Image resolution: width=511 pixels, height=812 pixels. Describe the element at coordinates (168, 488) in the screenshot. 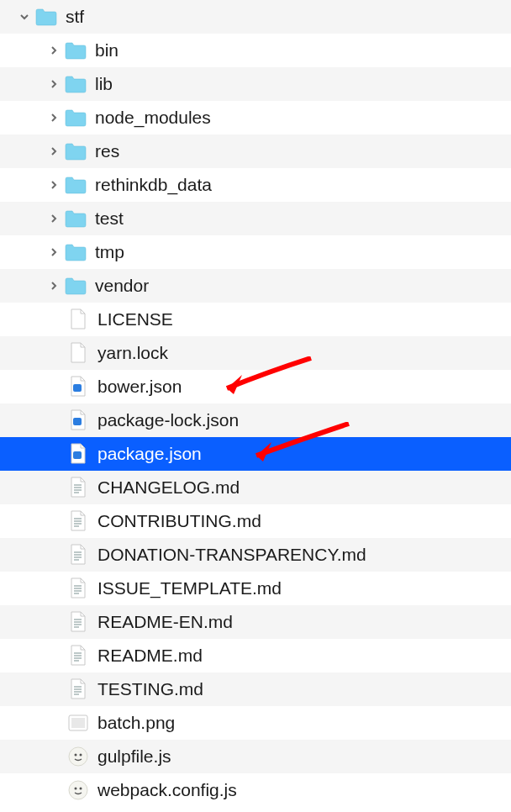

I see `tree-item-label: CHANGELOG.md` at that location.